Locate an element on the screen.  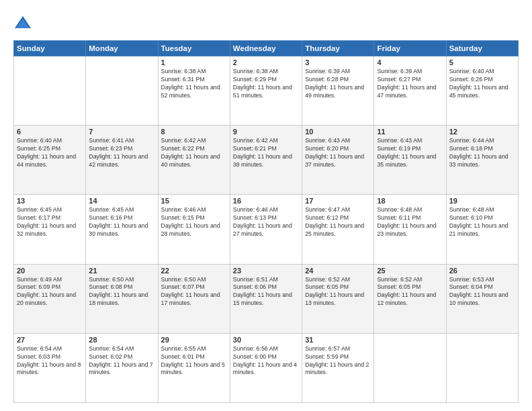
calendar-cell: 25Sunrise: 6:52 AM Sunset: 6:05 PM Dayli… is located at coordinates (410, 298).